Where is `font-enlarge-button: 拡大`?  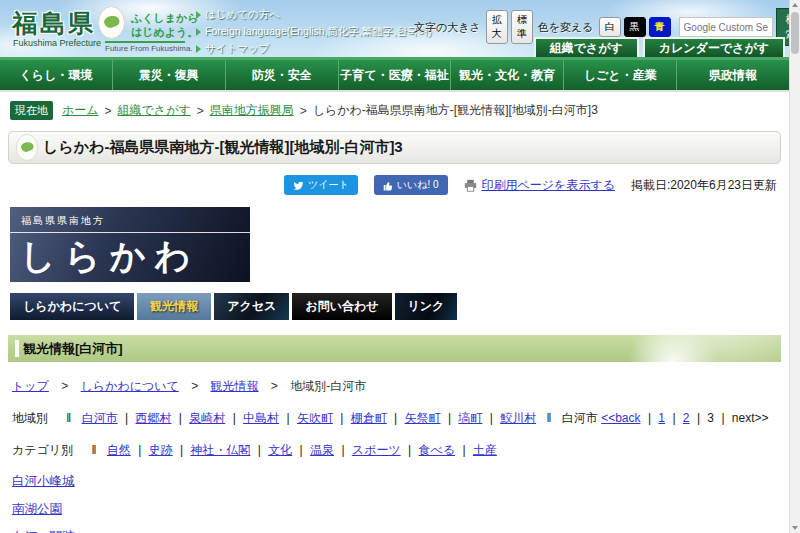 font-enlarge-button: 拡大 is located at coordinates (497, 27).